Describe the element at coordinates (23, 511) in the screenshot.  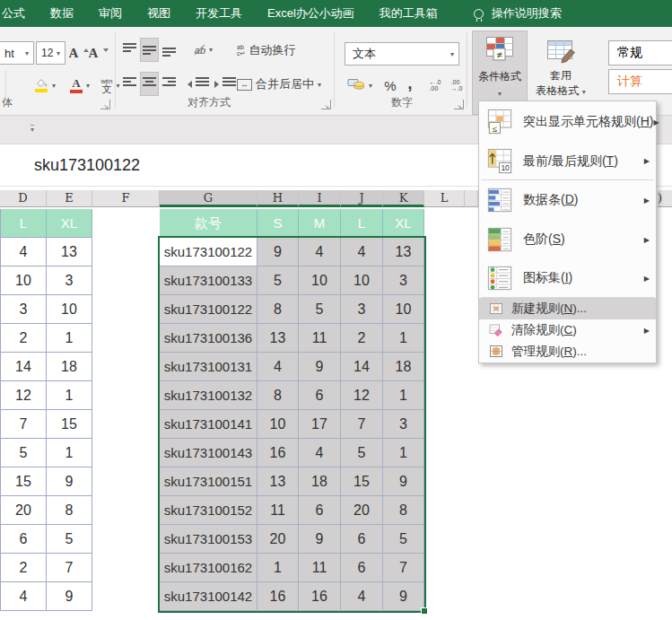
I see `left-table-cell: 20` at that location.